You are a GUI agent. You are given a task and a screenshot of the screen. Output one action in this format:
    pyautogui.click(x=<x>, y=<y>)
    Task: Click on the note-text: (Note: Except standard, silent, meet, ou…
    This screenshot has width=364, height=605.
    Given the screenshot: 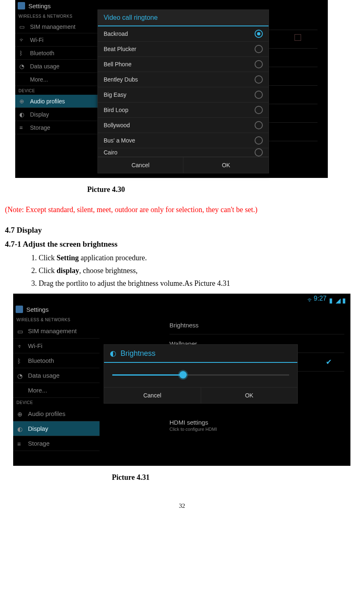 What is the action you would take?
    pyautogui.click(x=182, y=210)
    